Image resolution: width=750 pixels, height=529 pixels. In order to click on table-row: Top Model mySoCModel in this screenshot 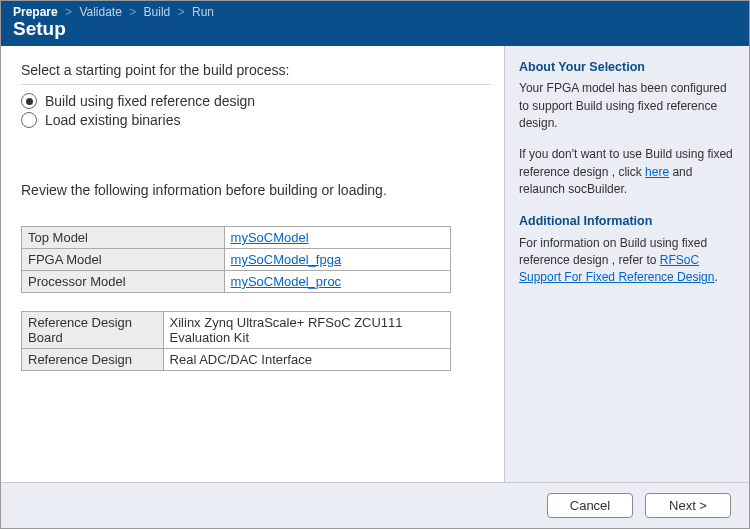, I will do `click(236, 238)`.